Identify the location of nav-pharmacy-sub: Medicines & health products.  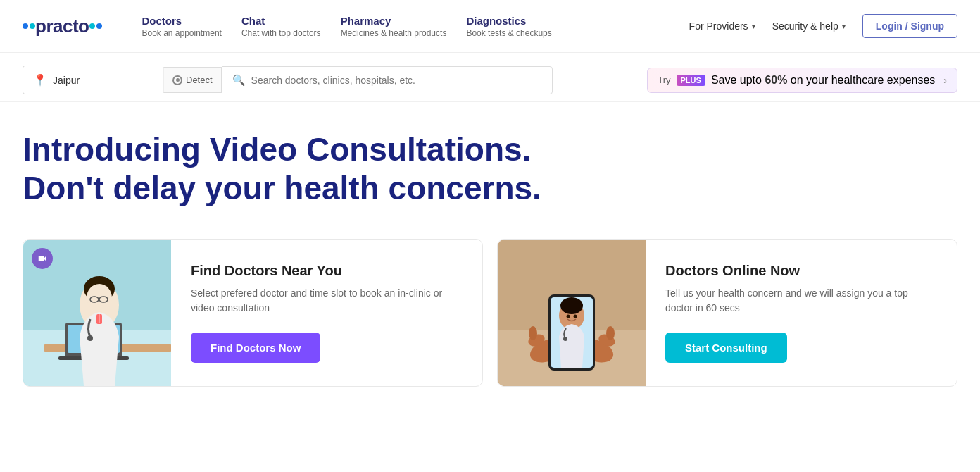
(394, 33).